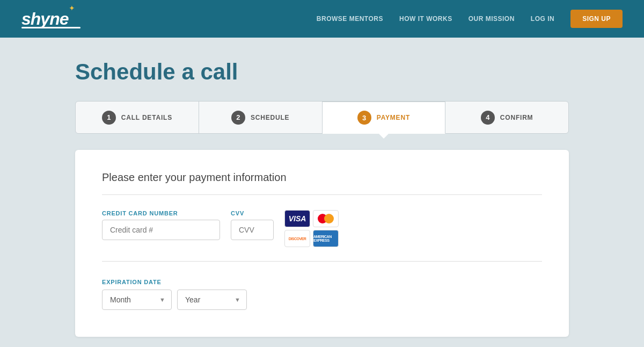 This screenshot has height=347, width=644. Describe the element at coordinates (161, 213) in the screenshot. I see `cc-label: CREDIT CARD NUMBER` at that location.